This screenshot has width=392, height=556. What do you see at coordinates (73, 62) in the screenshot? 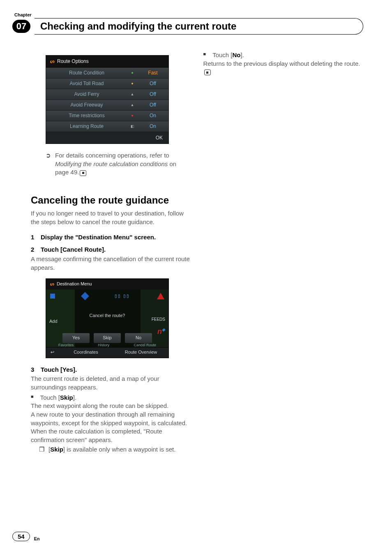
I see `route-options-title: Route Options` at bounding box center [73, 62].